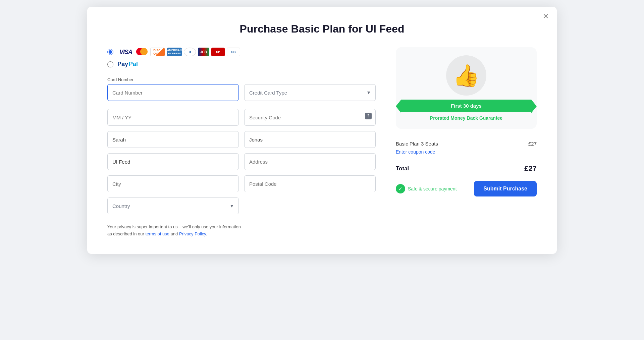 Image resolution: width=644 pixels, height=340 pixels. What do you see at coordinates (310, 139) in the screenshot?
I see `last-name-group` at bounding box center [310, 139].